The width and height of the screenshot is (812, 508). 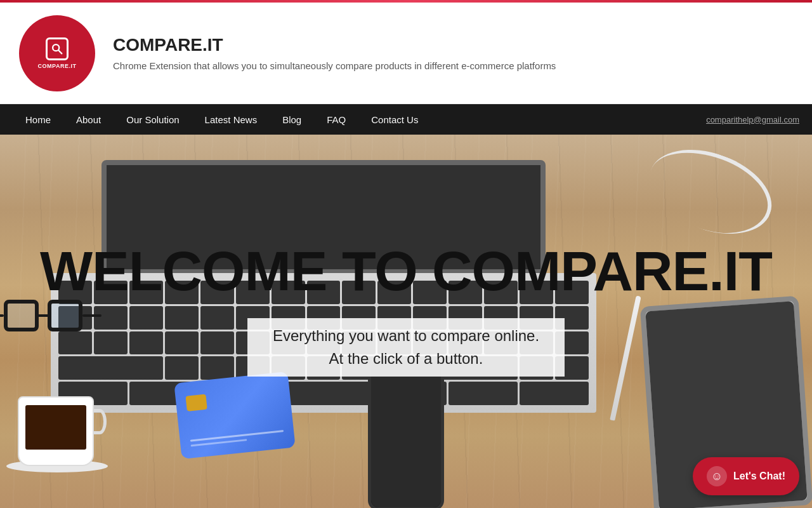 What do you see at coordinates (292, 119) in the screenshot?
I see `nav-item-blog: Blog` at bounding box center [292, 119].